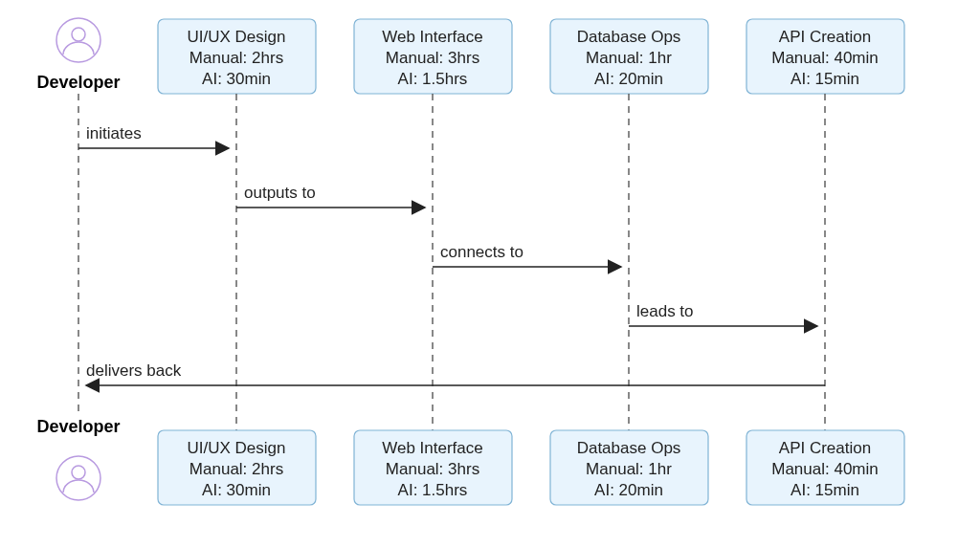  I want to click on actor-label-bottom: Developer, so click(78, 427).